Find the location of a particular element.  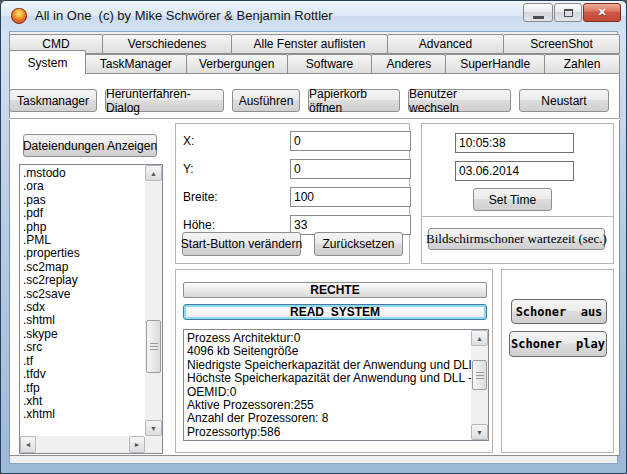

extension-item: .mstodo is located at coordinates (84, 174).